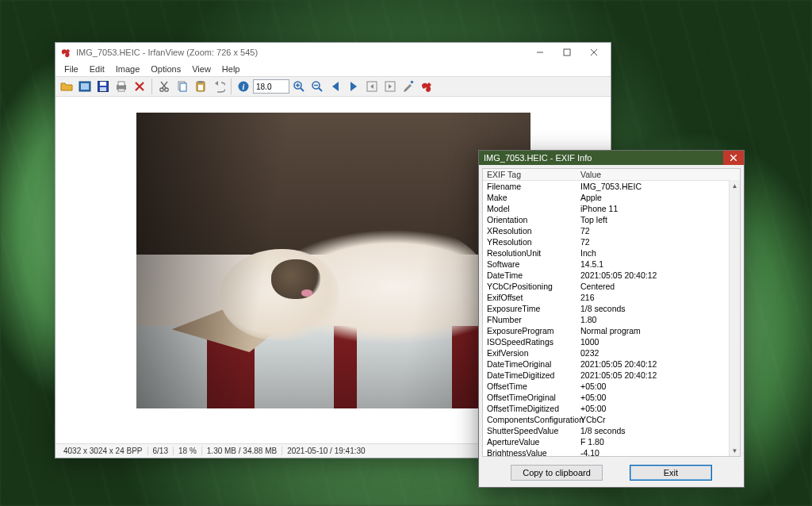 The width and height of the screenshot is (812, 506). Describe the element at coordinates (530, 264) in the screenshot. I see `exif-tag: Software` at that location.